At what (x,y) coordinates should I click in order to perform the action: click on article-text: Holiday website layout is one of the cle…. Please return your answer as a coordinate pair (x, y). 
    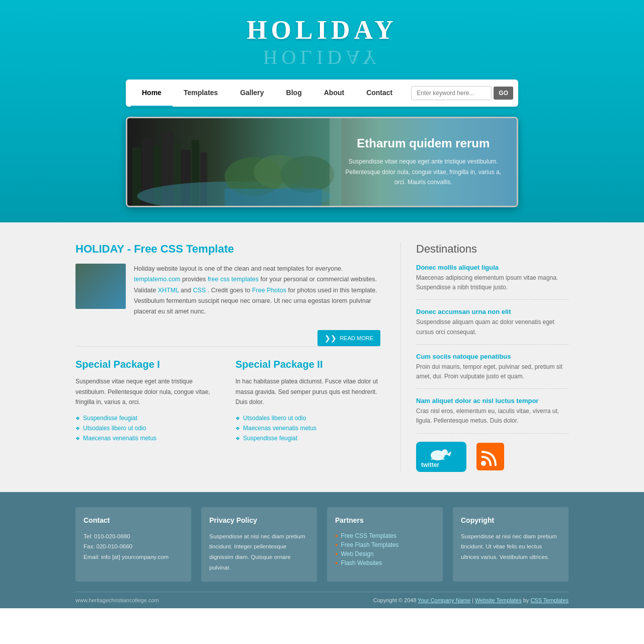
    Looking at the image, I should click on (257, 290).